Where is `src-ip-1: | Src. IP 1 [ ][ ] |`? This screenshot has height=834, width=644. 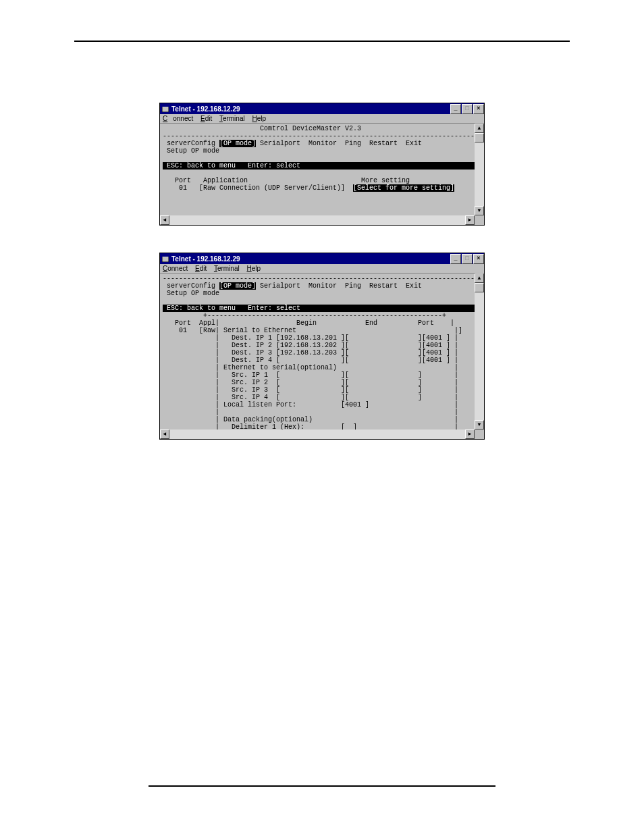
src-ip-1: | Src. IP 1 [ ][ ] | is located at coordinates (311, 375).